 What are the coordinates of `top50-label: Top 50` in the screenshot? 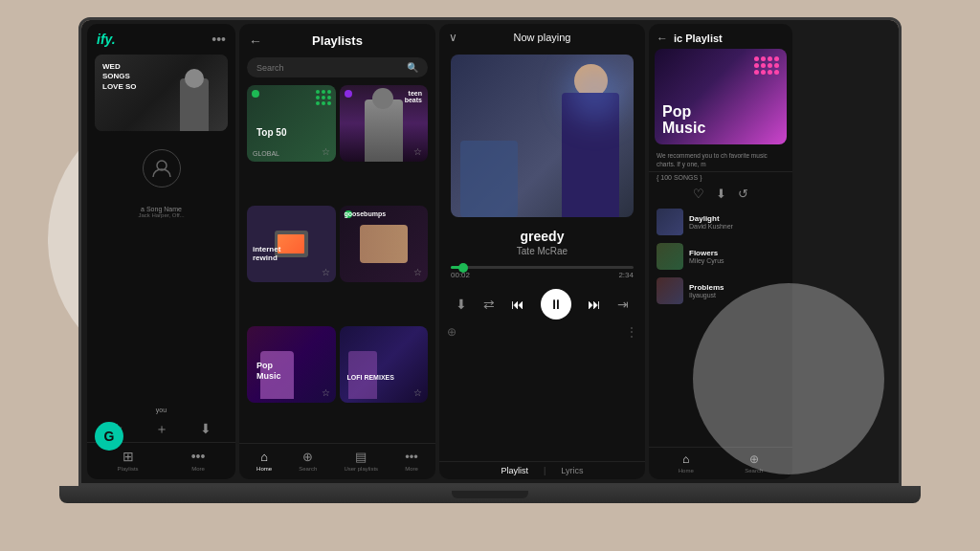 It's located at (272, 133).